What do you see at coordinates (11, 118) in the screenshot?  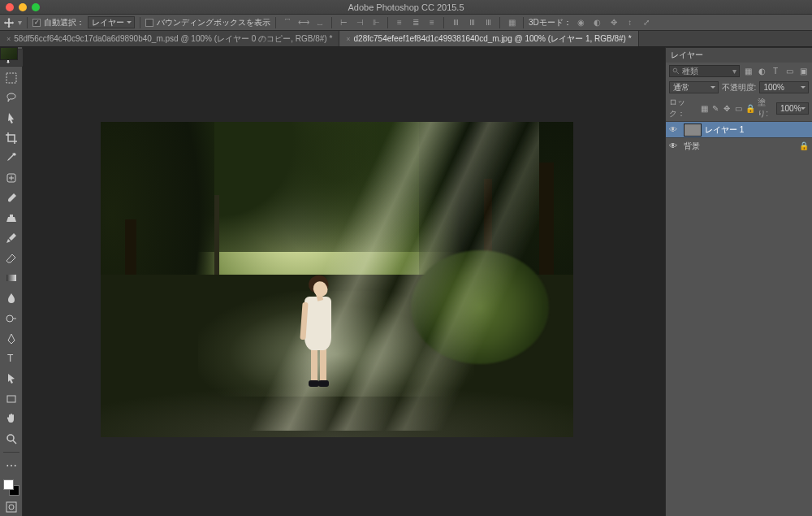 I see `quick-select-tool` at bounding box center [11, 118].